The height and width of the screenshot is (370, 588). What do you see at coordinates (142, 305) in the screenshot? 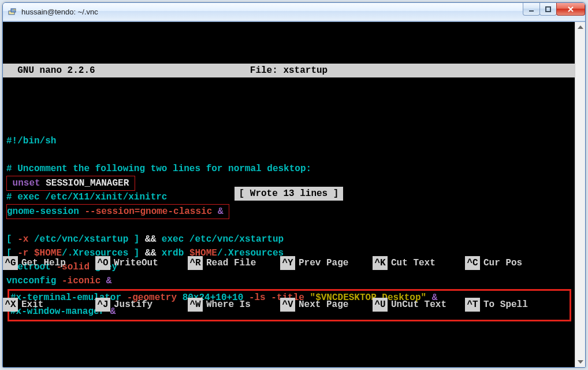
I see `shortcut-justify: ^JJustify` at bounding box center [142, 305].